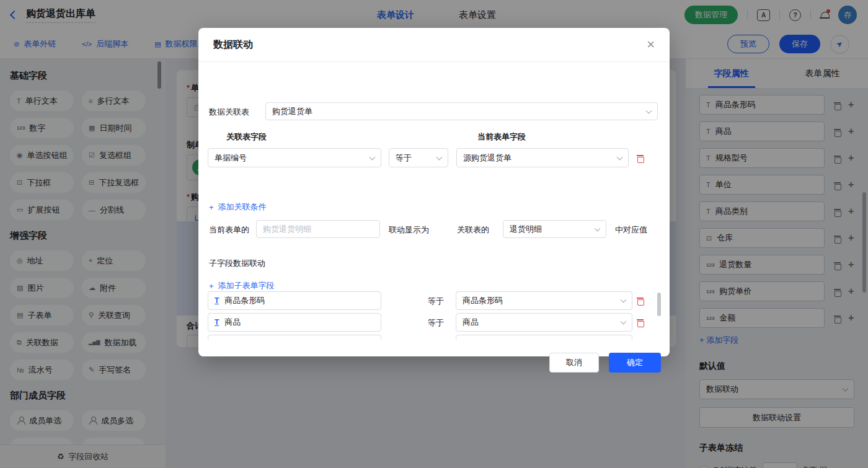 The width and height of the screenshot is (868, 468). I want to click on subfield-mapping-row: T 商品条形码 等于 商品条形码, so click(434, 301).